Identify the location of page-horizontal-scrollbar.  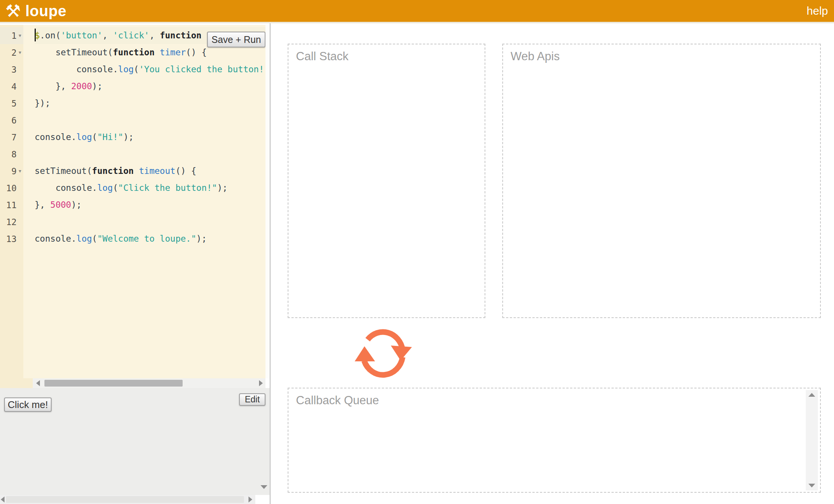
(128, 499).